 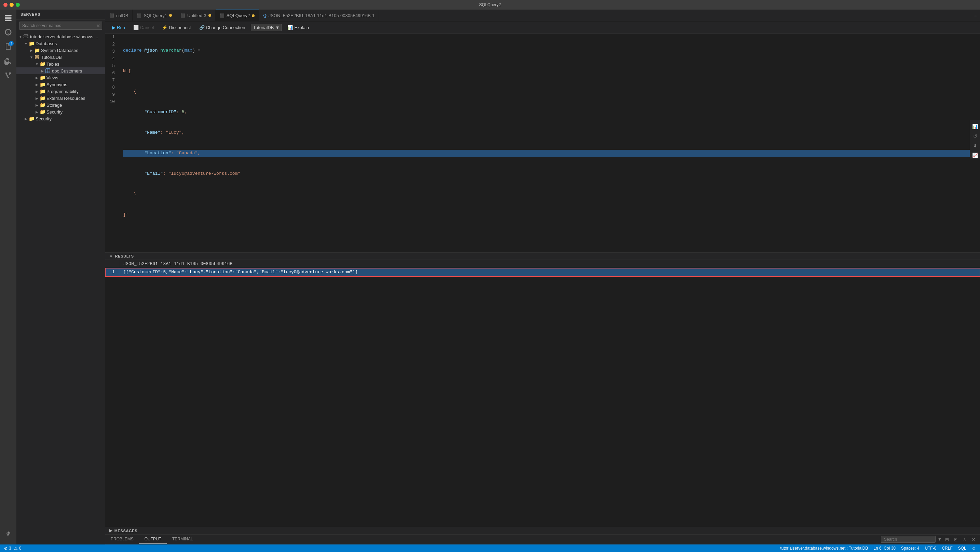 What do you see at coordinates (61, 64) in the screenshot?
I see `tree-item-tables: ▼ 📁 Tables` at bounding box center [61, 64].